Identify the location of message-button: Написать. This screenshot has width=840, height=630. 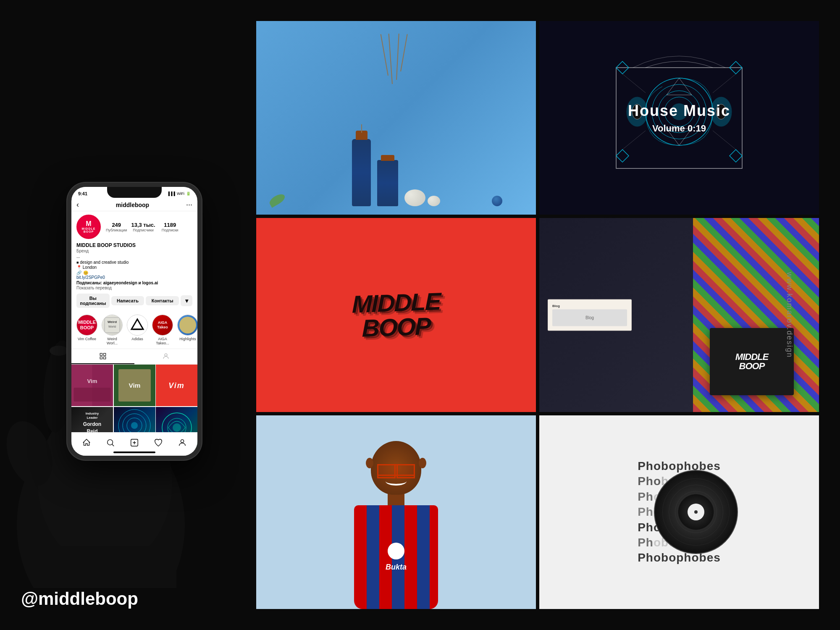
(128, 301).